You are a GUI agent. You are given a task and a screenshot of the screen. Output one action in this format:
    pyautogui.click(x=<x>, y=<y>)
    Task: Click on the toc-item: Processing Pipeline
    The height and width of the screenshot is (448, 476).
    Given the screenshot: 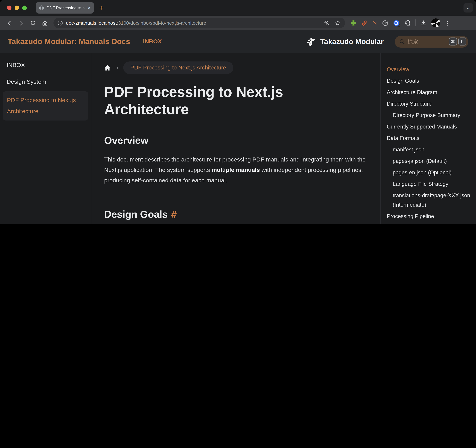 What is the action you would take?
    pyautogui.click(x=429, y=216)
    